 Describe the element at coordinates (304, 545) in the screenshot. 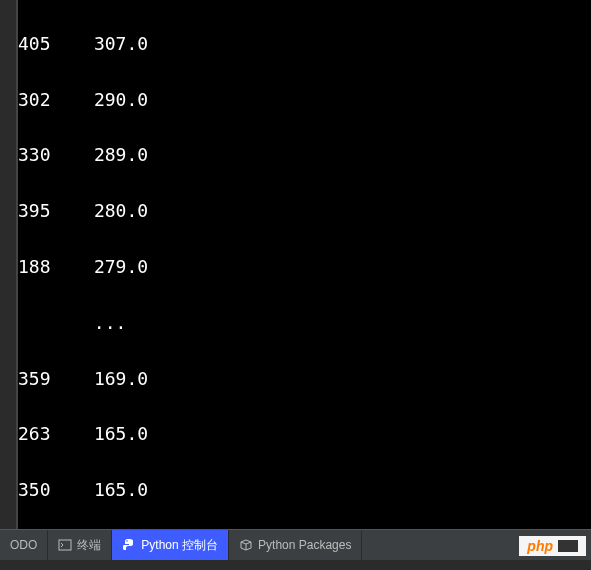

I see `tab-label: Python Packages` at that location.